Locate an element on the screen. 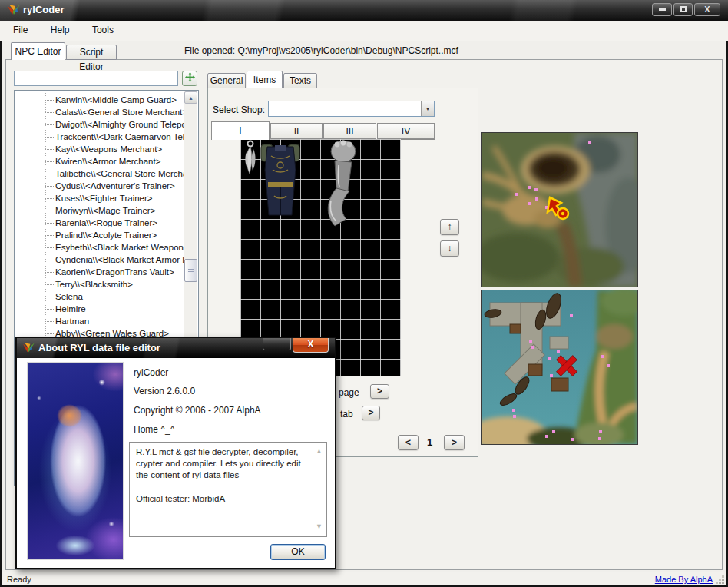 Image resolution: width=728 pixels, height=587 pixels. tree-item: Selena is located at coordinates (100, 297).